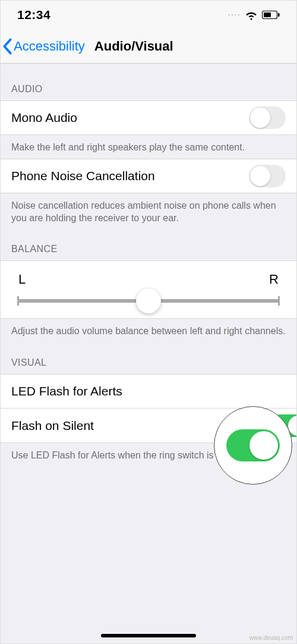 The width and height of the screenshot is (297, 644). What do you see at coordinates (148, 391) in the screenshot?
I see `led-flash-row: LED Flash for Alerts` at bounding box center [148, 391].